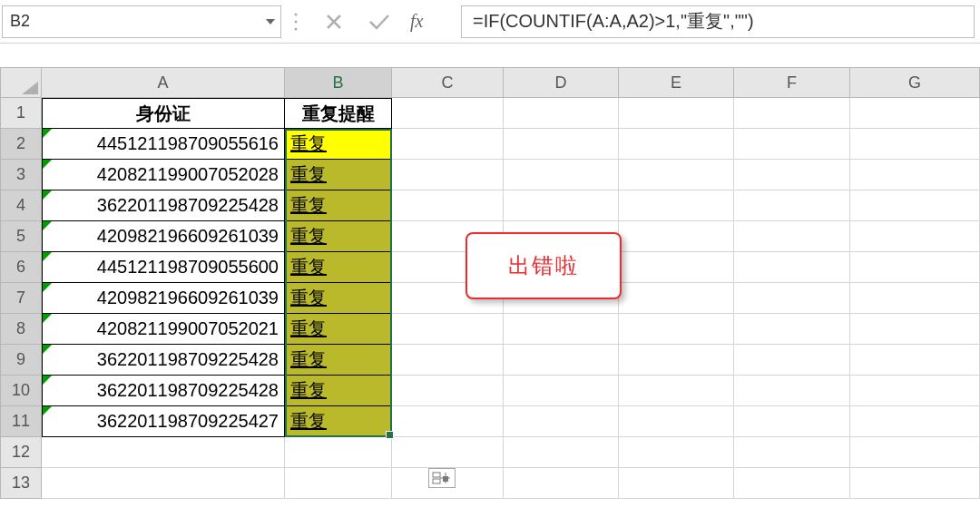  What do you see at coordinates (21, 83) in the screenshot?
I see `select-all-corner` at bounding box center [21, 83].